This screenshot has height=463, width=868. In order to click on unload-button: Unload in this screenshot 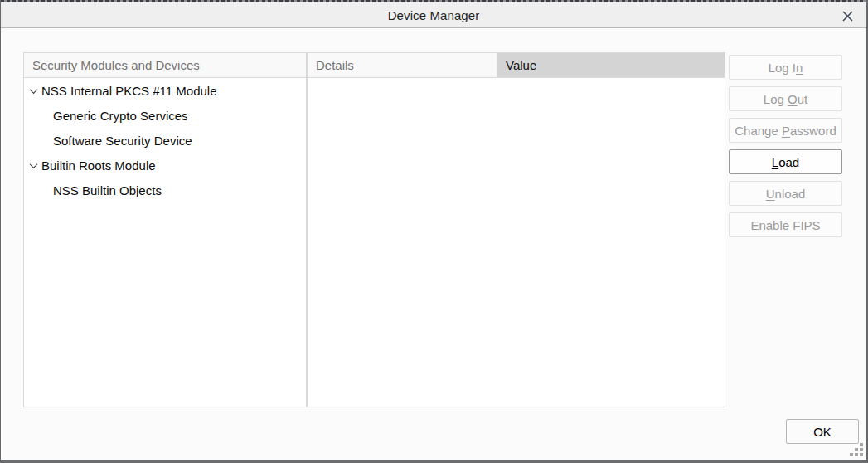, I will do `click(786, 193)`.